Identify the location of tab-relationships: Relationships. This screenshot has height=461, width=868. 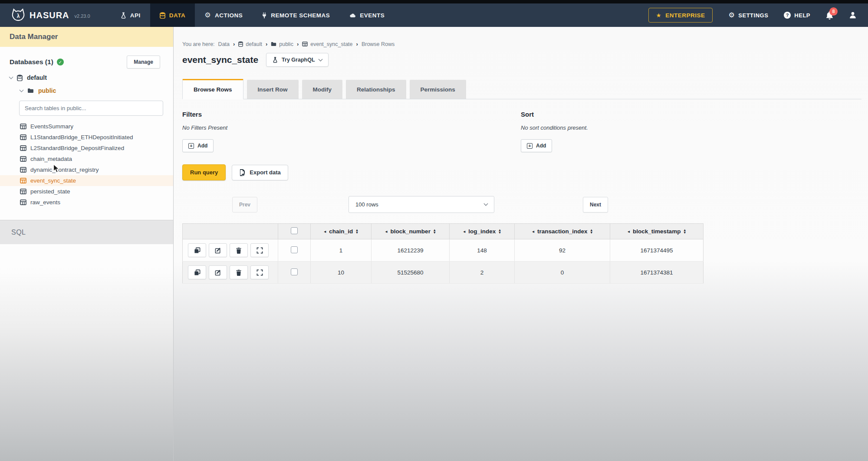
(376, 89).